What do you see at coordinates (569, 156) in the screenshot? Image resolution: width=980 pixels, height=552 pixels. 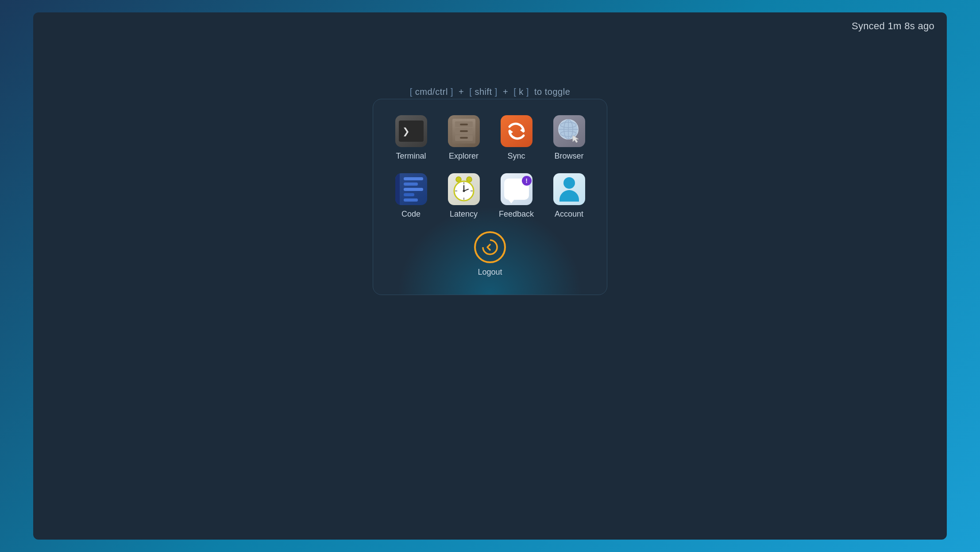 I see `browser-label: Browser` at bounding box center [569, 156].